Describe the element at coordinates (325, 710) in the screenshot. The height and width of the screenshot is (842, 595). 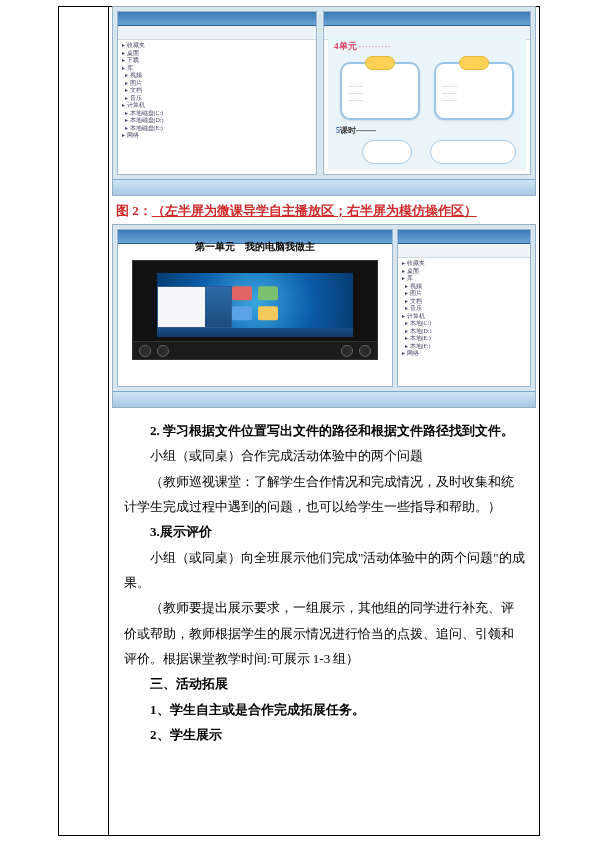
I see `paragraph: 1、学生自主或是合作完成拓展任务。` at that location.